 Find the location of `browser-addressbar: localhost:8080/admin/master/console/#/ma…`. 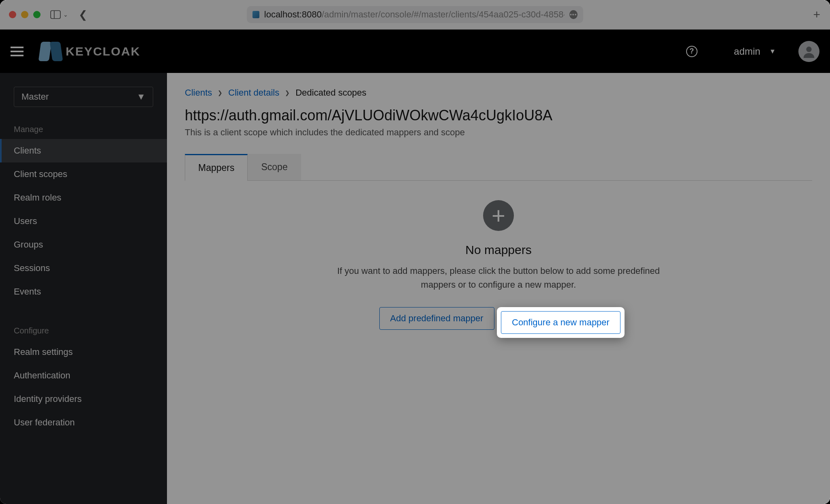

browser-addressbar: localhost:8080/admin/master/console/#/ma… is located at coordinates (415, 15).